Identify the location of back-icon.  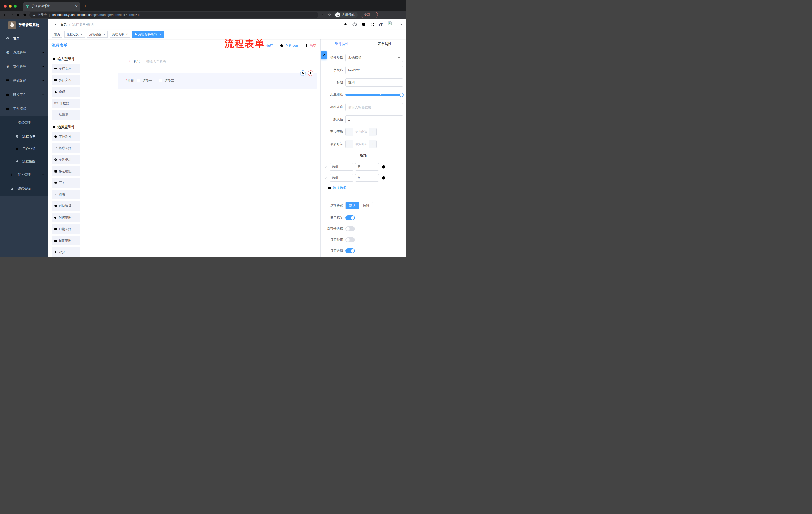
(5, 15).